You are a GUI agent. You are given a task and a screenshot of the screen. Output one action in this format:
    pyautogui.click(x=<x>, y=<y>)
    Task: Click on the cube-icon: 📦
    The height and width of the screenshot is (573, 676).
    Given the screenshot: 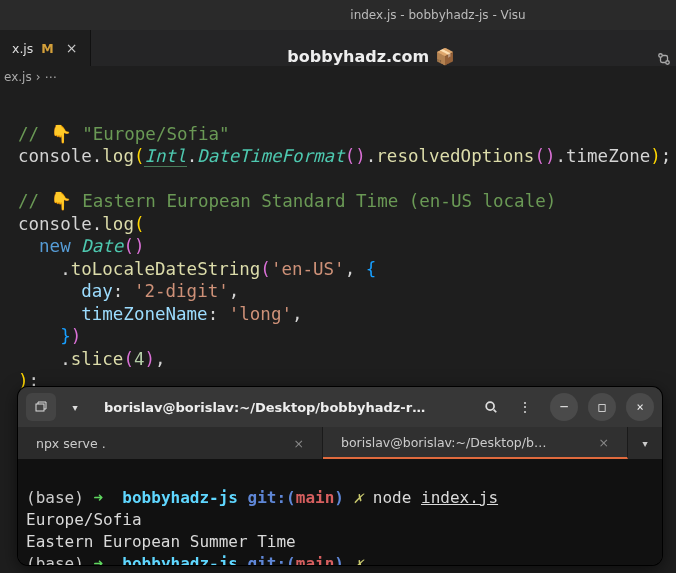 What is the action you would take?
    pyautogui.click(x=445, y=56)
    